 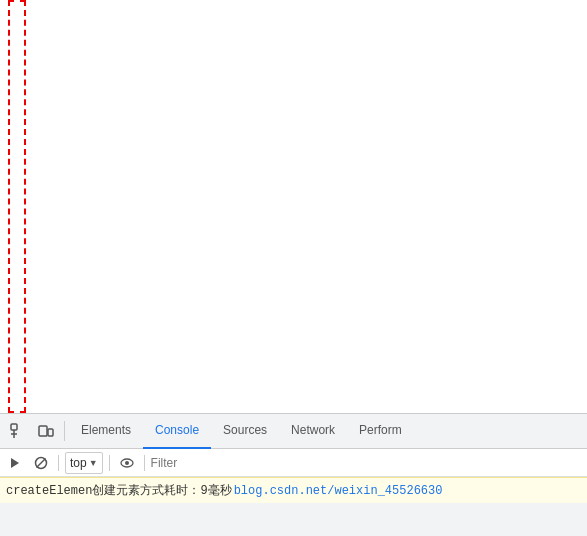 I want to click on context-selector: top ▼, so click(x=84, y=463).